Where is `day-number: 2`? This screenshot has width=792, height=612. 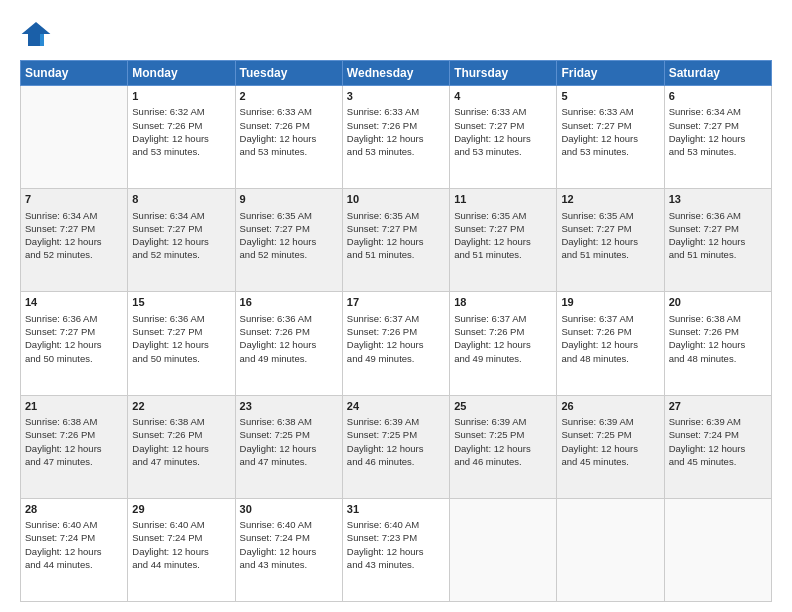 day-number: 2 is located at coordinates (289, 96).